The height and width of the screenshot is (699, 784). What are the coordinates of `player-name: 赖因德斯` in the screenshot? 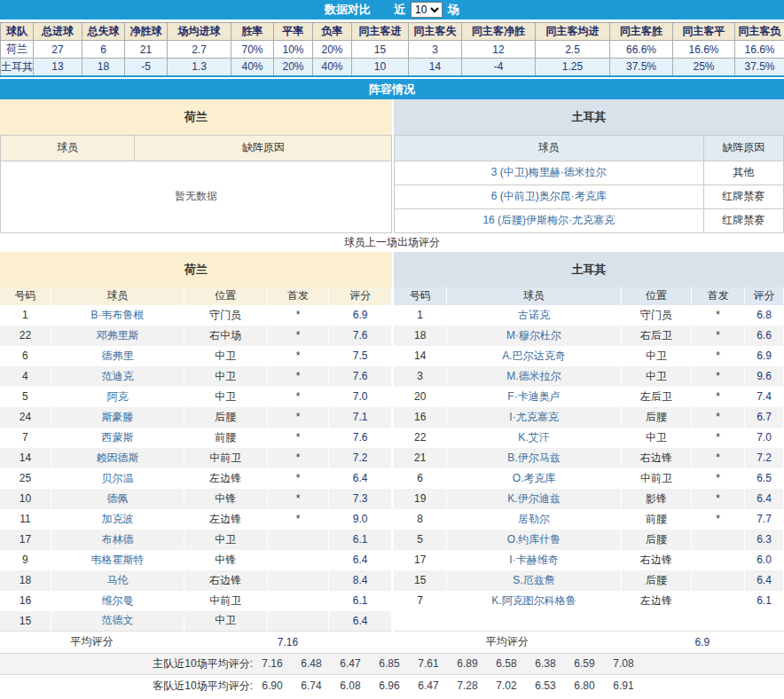 It's located at (117, 458).